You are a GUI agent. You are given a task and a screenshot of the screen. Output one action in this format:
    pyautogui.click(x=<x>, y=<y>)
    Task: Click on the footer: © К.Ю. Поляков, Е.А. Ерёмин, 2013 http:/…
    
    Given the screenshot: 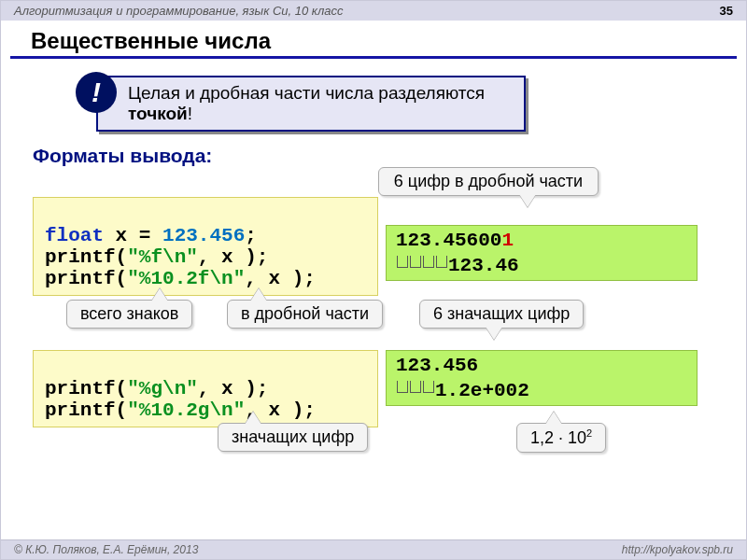 What is the action you would take?
    pyautogui.click(x=374, y=549)
    